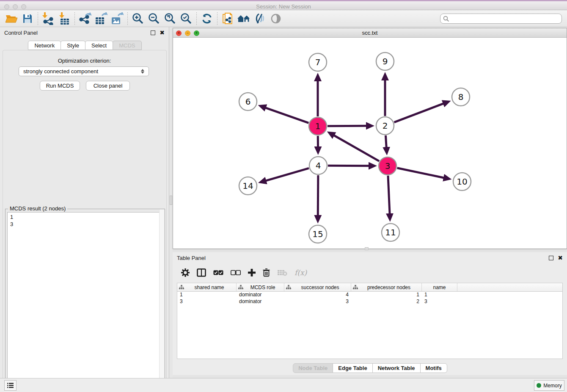 The image size is (567, 392). I want to click on save-session-button, so click(28, 19).